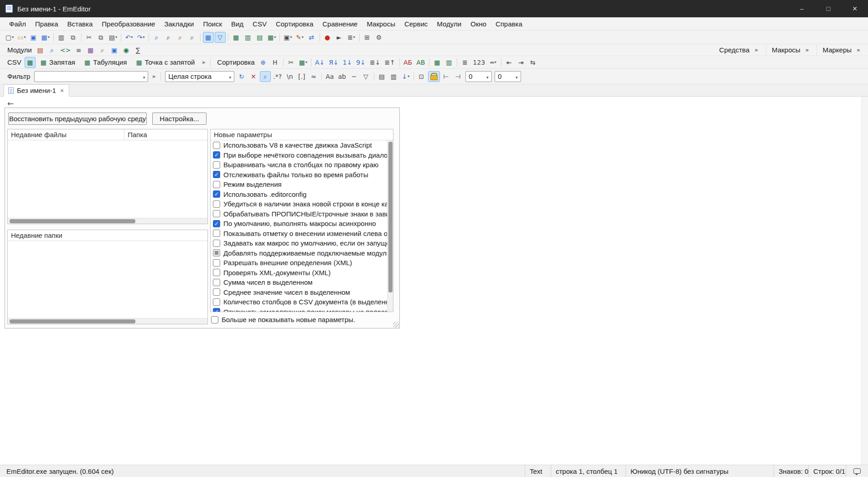 Image resolution: width=868 pixels, height=477 pixels. Describe the element at coordinates (381, 24) in the screenshot. I see `menu-item: Макросы` at that location.